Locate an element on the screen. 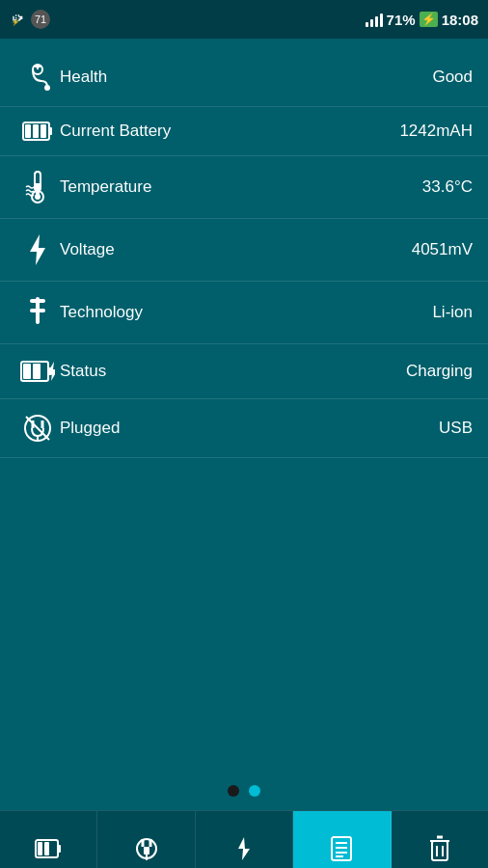 The width and height of the screenshot is (488, 868). charge-nav-icon is located at coordinates (147, 849).